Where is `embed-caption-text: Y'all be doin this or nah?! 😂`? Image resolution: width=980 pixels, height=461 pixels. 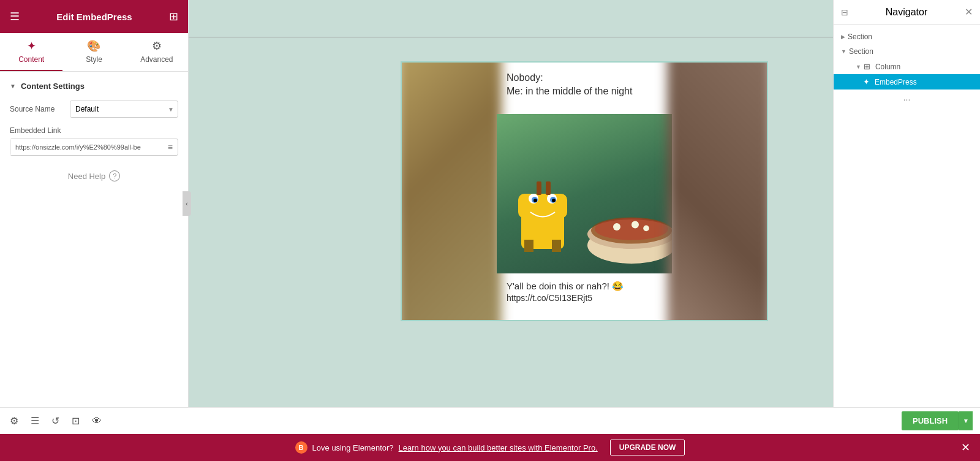
embed-caption-text: Y'all be doin this or nah?! 😂 is located at coordinates (565, 286).